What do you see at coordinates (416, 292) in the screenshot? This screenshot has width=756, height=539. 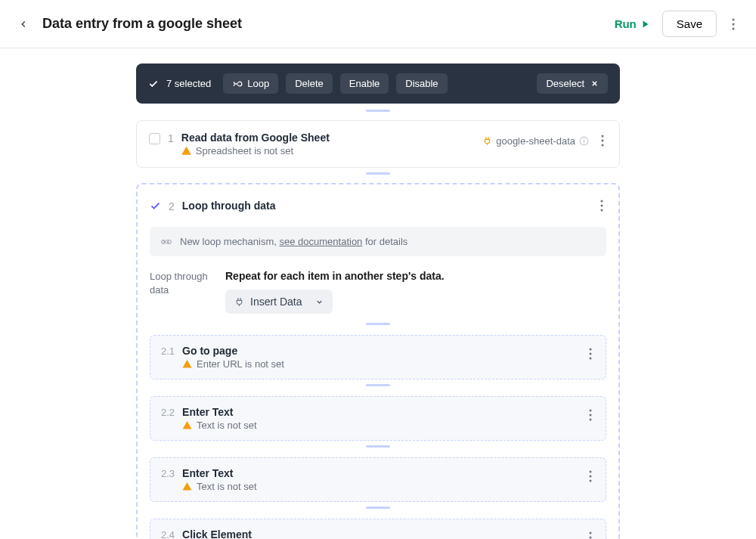 I see `config-body: Repeat for each item in another step's d…` at bounding box center [416, 292].